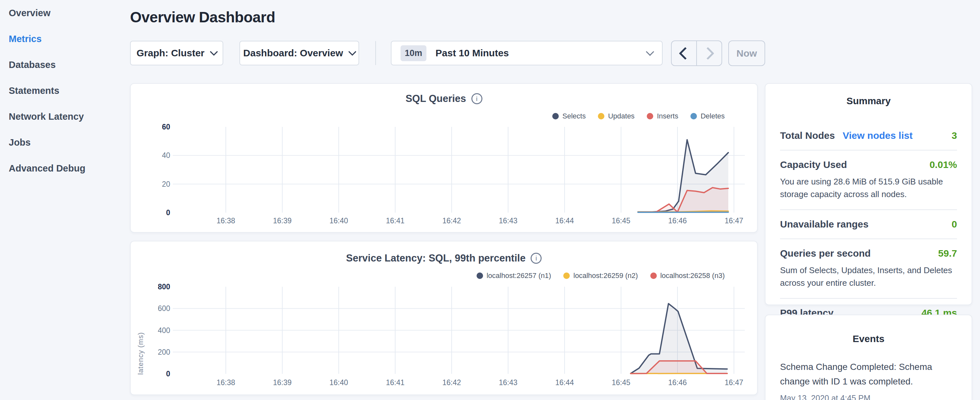 The height and width of the screenshot is (400, 980). Describe the element at coordinates (621, 221) in the screenshot. I see `x-tick-label: 16:45` at that location.